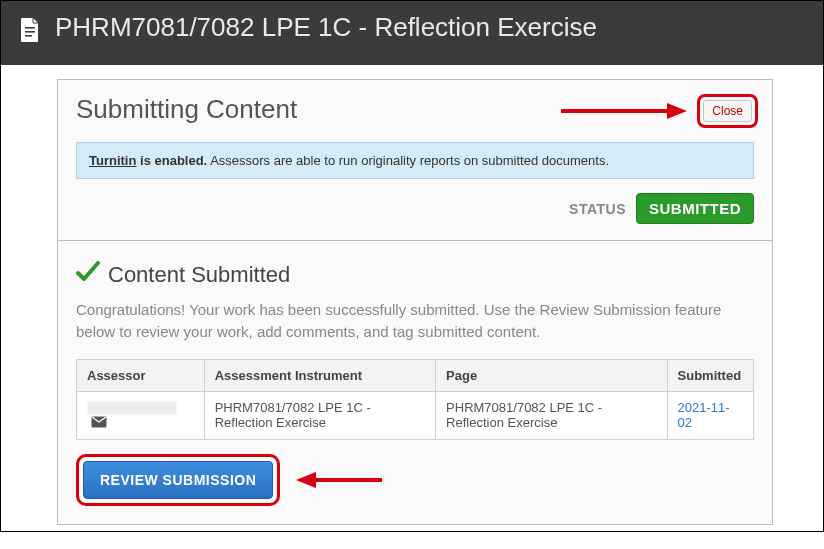 Image resolution: width=824 pixels, height=549 pixels. What do you see at coordinates (408, 160) in the screenshot?
I see `turnitin-rest-text: Assessors are able to run originality re…` at bounding box center [408, 160].